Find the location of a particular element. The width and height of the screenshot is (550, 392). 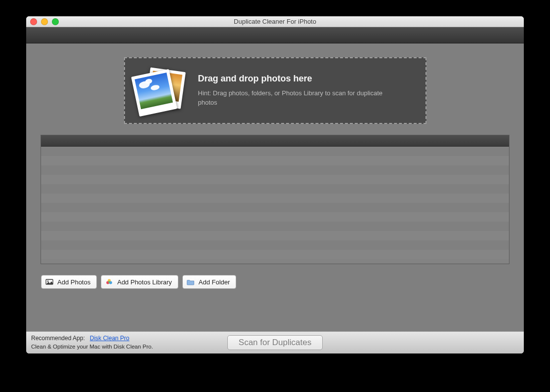

action-buttons-row: Add Photos Add Photos Library is located at coordinates (138, 282).